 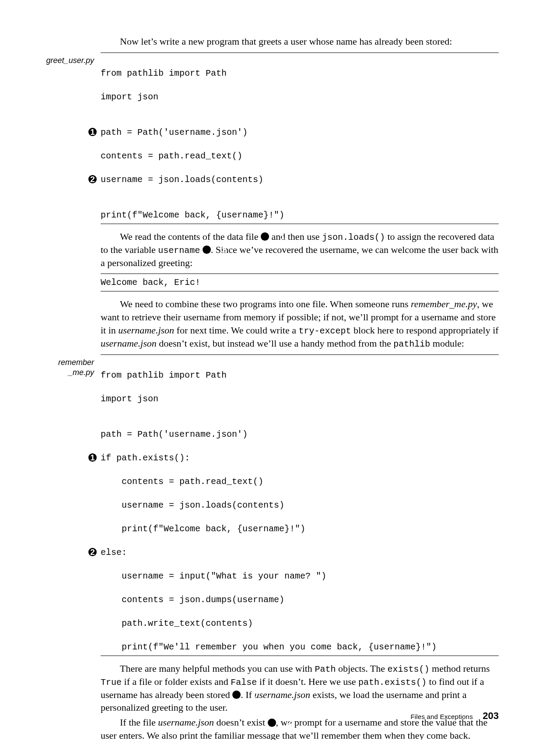 I want to click on output-block-1: Welcome back, Eric!, so click(x=300, y=283).